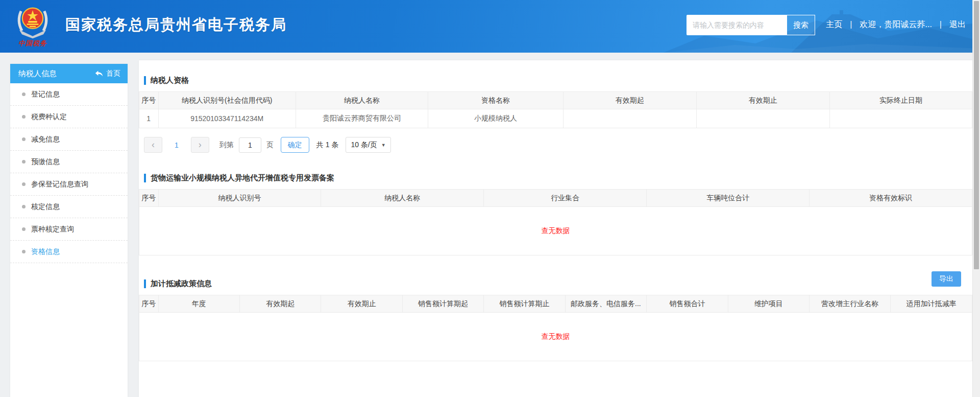 This screenshot has width=980, height=397. Describe the element at coordinates (69, 230) in the screenshot. I see `sidebar: 纳税人信息 首页 登记信息税费种认定减免信息预缴信息参保登记信息查询核定信息票种…` at that location.